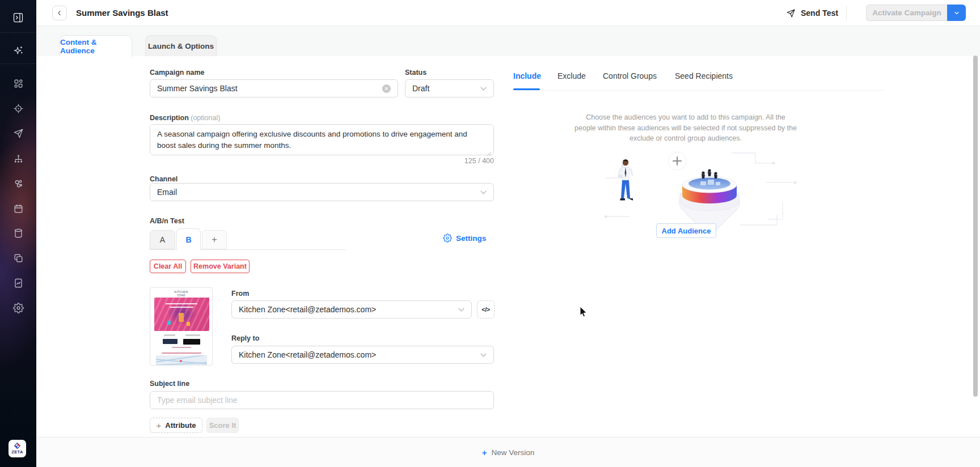 Image resolution: width=980 pixels, height=467 pixels. What do you see at coordinates (220, 266) in the screenshot?
I see `remove-variant-button: Remove Variant` at bounding box center [220, 266].